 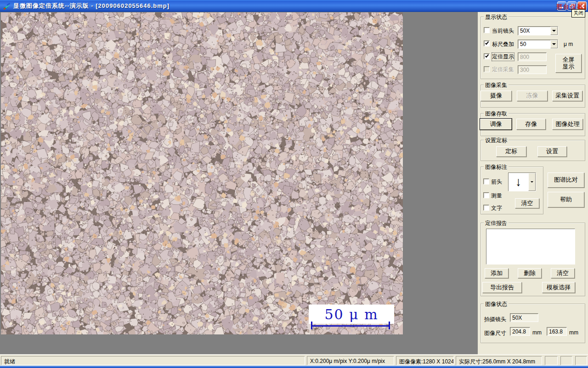 What do you see at coordinates (495, 319) in the screenshot?
I see `shoot-lens-label: 拍摄镜头` at bounding box center [495, 319].